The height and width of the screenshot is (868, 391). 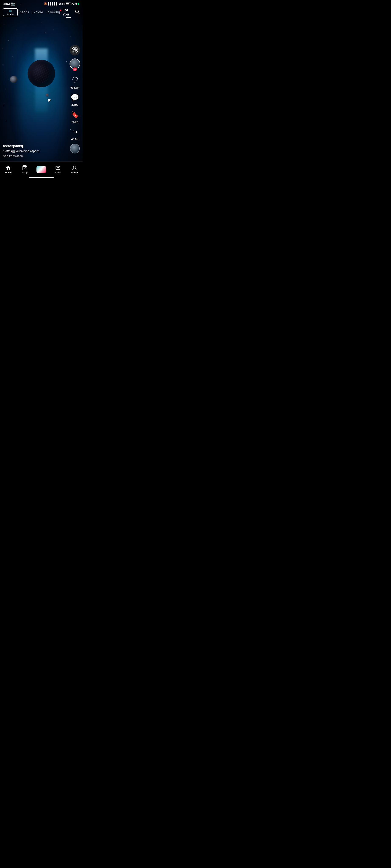 I want to click on search-icon, so click(x=77, y=11).